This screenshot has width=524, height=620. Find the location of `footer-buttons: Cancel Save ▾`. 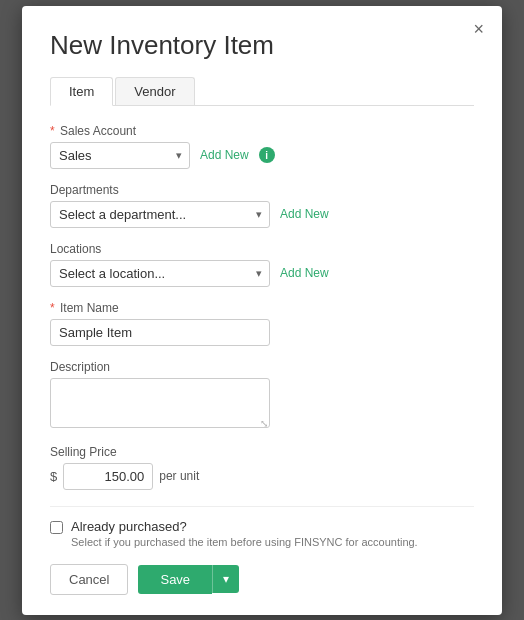

footer-buttons: Cancel Save ▾ is located at coordinates (262, 580).